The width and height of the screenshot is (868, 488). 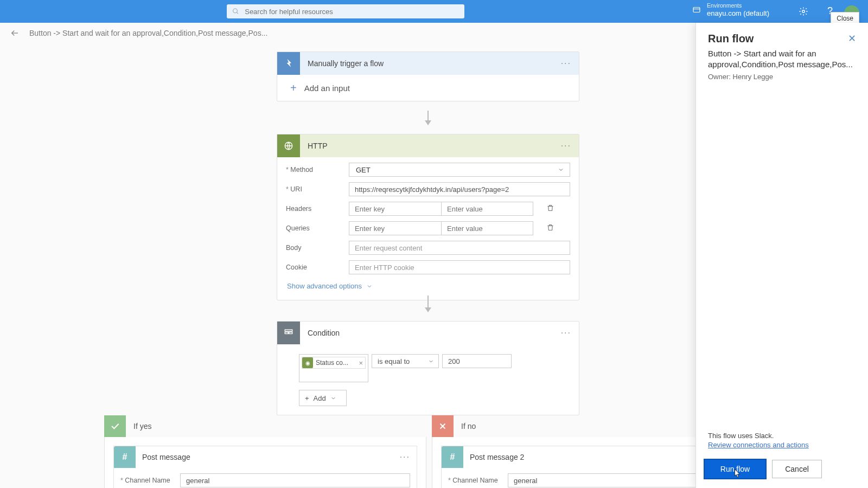 I want to click on top-bar: Environments enayu.com (default) ? Close, so click(x=434, y=11).